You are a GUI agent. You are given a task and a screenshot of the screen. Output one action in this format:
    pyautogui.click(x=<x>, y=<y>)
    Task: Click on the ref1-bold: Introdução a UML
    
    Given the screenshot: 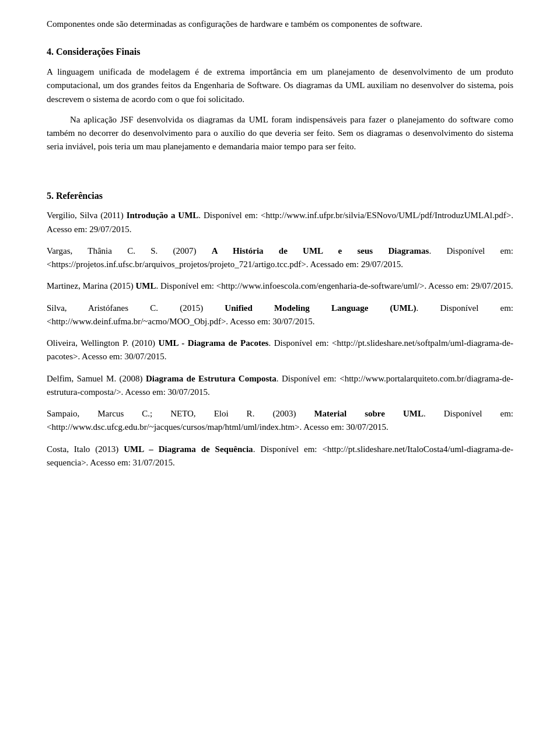 What is the action you would take?
    pyautogui.click(x=163, y=215)
    